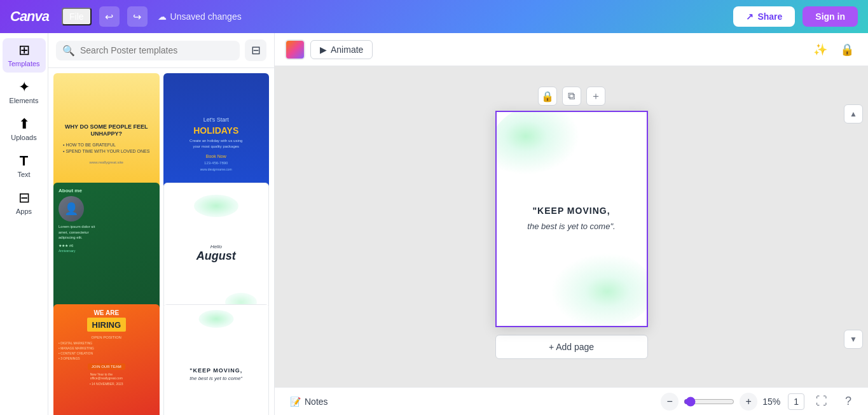  What do you see at coordinates (750, 17) in the screenshot?
I see `share-icon: ↗` at bounding box center [750, 17].